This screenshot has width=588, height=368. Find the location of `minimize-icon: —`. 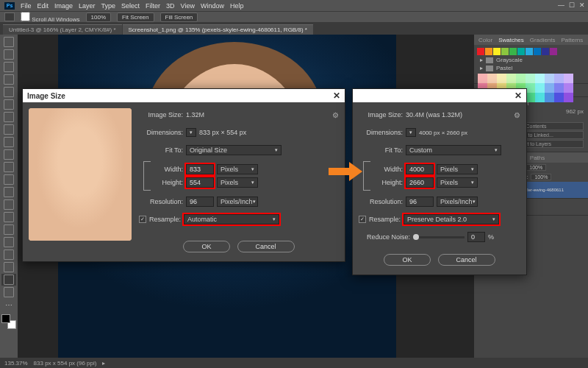

minimize-icon: — is located at coordinates (562, 5).